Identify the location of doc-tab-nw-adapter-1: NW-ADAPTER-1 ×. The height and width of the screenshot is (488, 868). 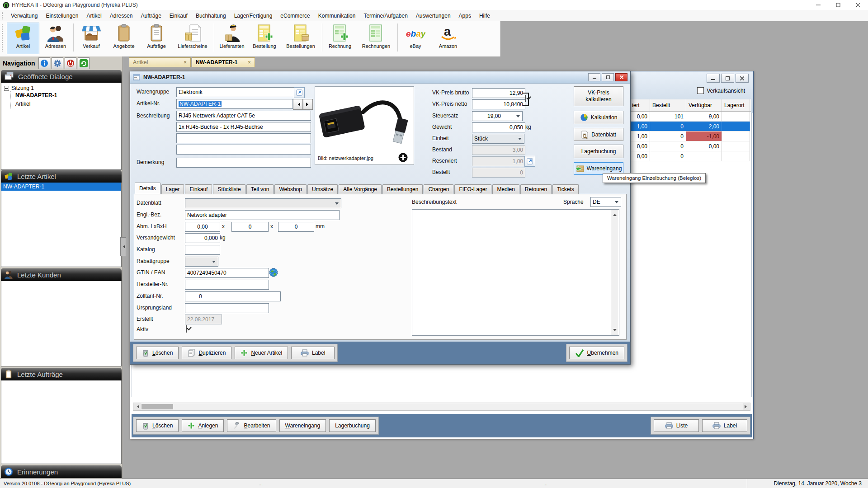
(223, 62).